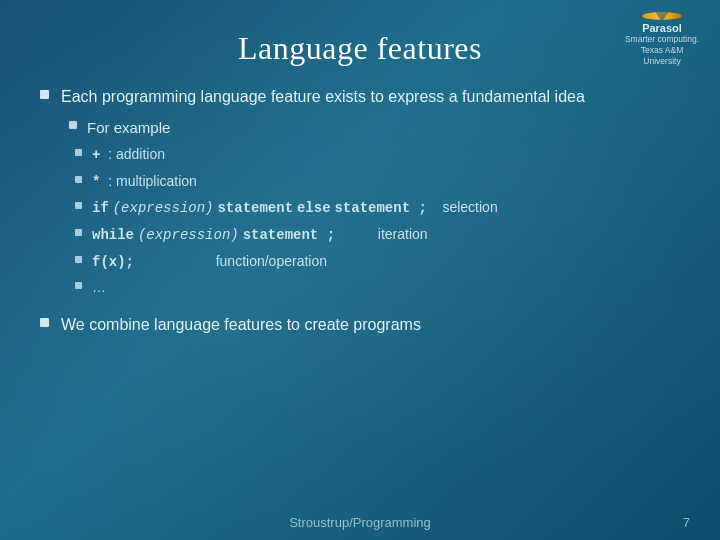 This screenshot has width=720, height=540. Describe the element at coordinates (128, 128) in the screenshot. I see `bullet-for-example-text: For example` at that location.